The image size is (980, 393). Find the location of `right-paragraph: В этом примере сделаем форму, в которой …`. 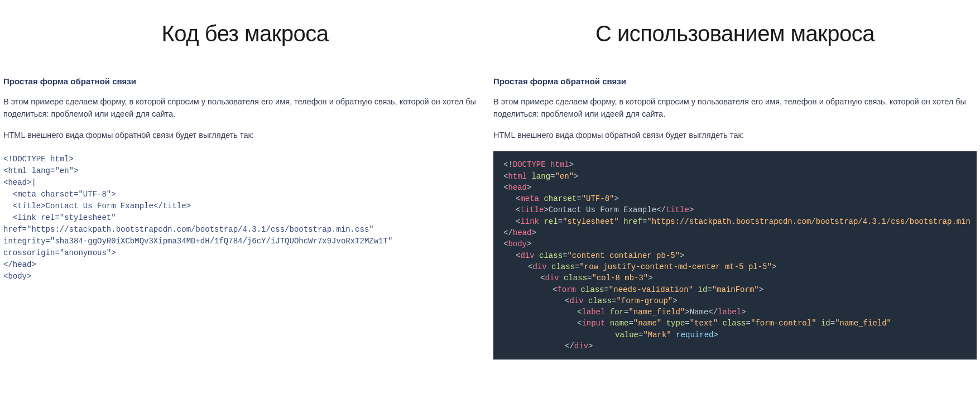

right-paragraph: В этом примере сделаем форму, в которой … is located at coordinates (735, 108).